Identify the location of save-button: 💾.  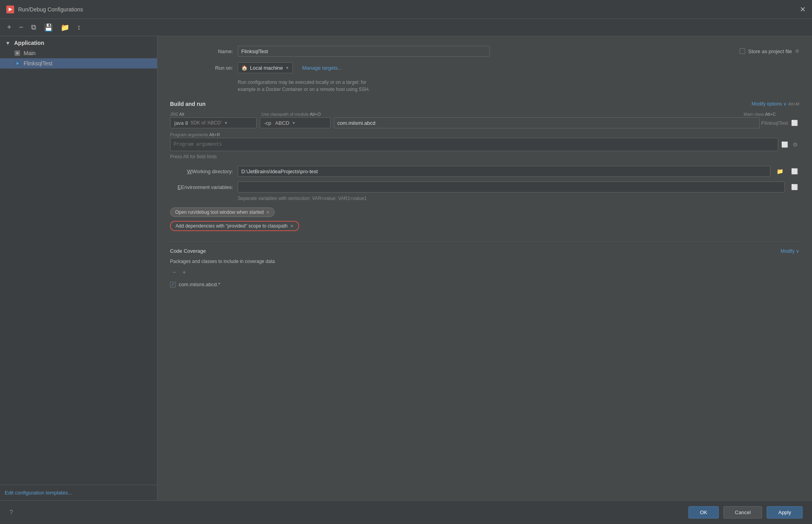
(48, 28).